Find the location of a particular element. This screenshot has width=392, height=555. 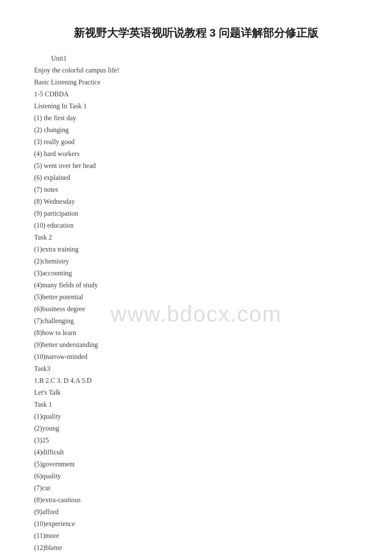

enjoy-line: Enjoy the colorful campus life! is located at coordinates (196, 70).